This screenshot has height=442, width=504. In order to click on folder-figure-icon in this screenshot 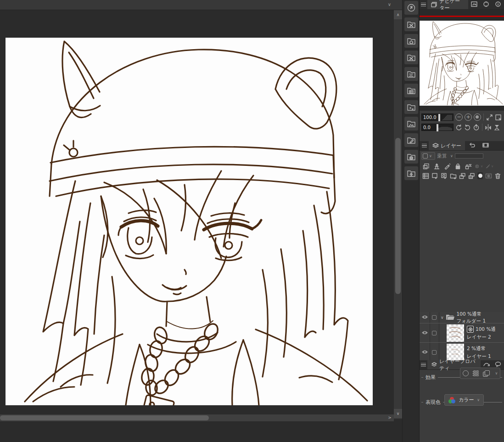, I will do `click(411, 173)`.